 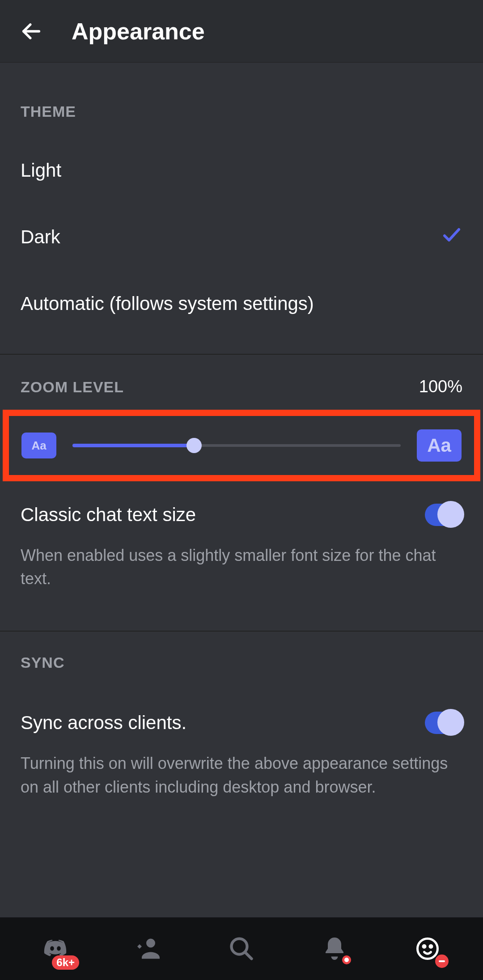 What do you see at coordinates (242, 445) in the screenshot?
I see `zoom-slider-highlight: Aa Aa` at bounding box center [242, 445].